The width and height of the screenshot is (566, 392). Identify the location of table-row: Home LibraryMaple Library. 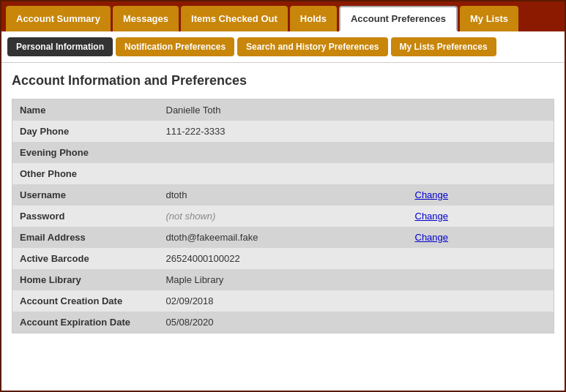
(283, 279).